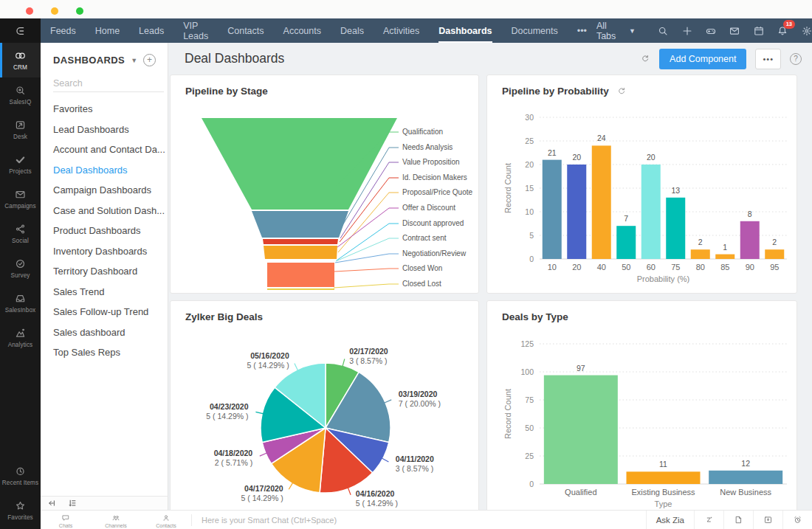 This screenshot has height=529, width=812. What do you see at coordinates (104, 170) in the screenshot?
I see `dashboard-list-item-deal-dashboards: Deal Dashboards` at bounding box center [104, 170].